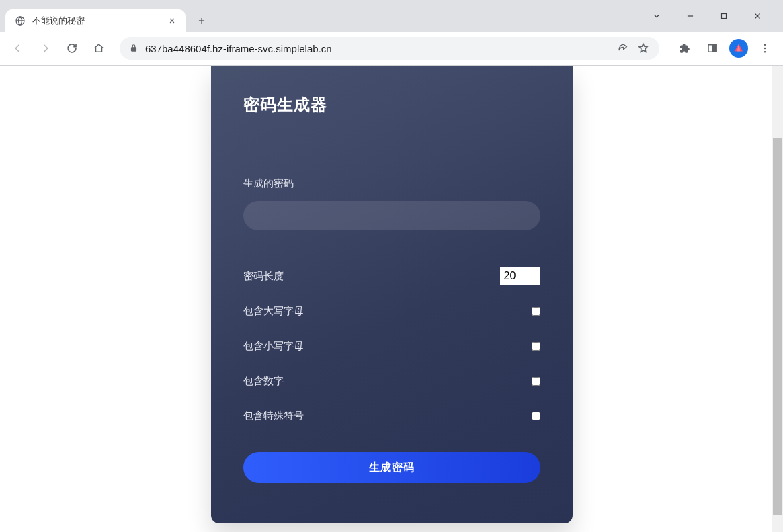 The image size is (783, 532). I want to click on browser-toolbar: 637ba448604f.hz-iframe-svc.simplelab.cn, so click(391, 48).